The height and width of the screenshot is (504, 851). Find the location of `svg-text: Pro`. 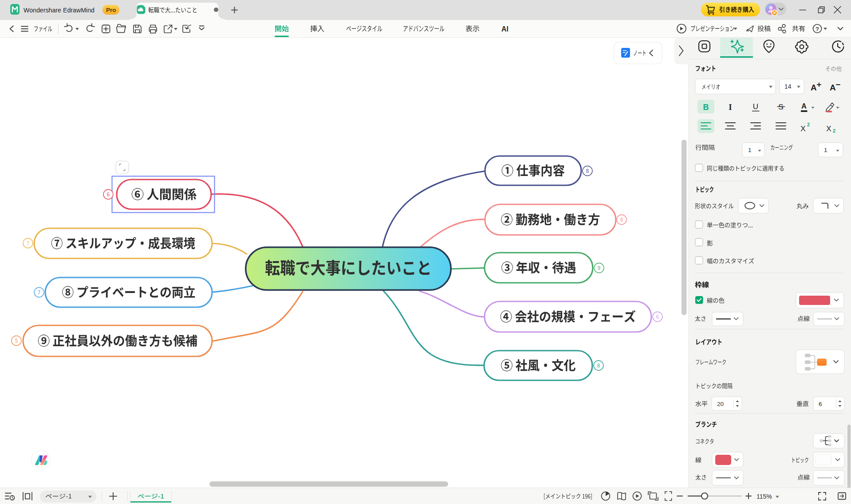

svg-text: Pro is located at coordinates (111, 10).